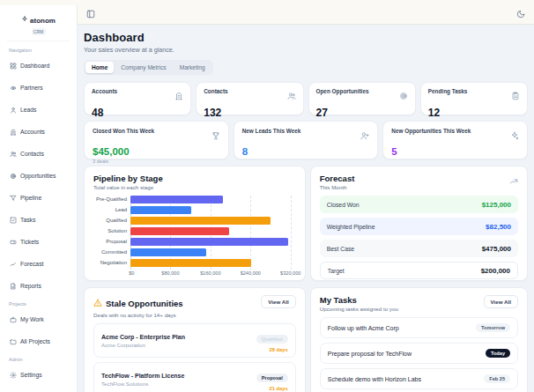 The height and width of the screenshot is (392, 534). What do you see at coordinates (98, 303) in the screenshot?
I see `warning-icon` at bounding box center [98, 303].